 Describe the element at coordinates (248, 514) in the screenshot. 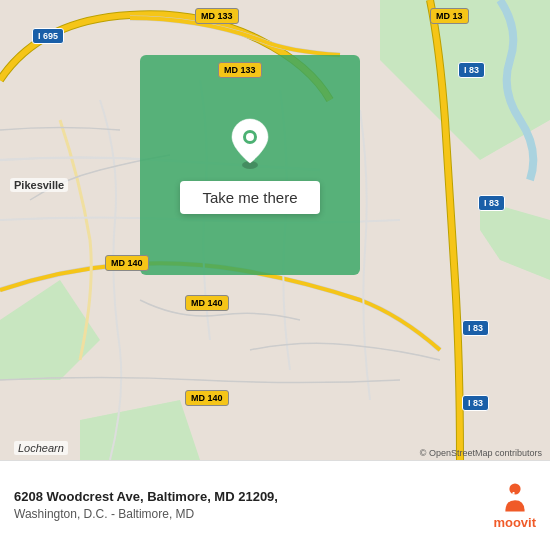

I see `address-line2: Washington, D.C. - Baltimore, MD` at that location.